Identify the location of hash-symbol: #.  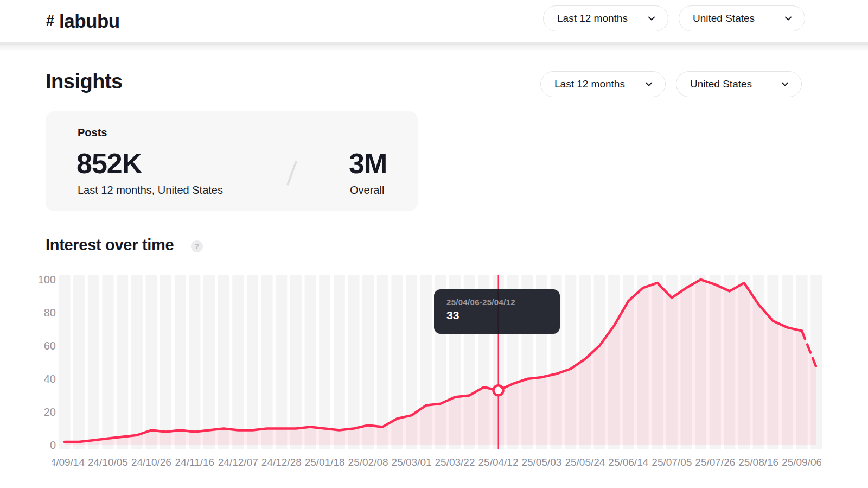
(50, 21).